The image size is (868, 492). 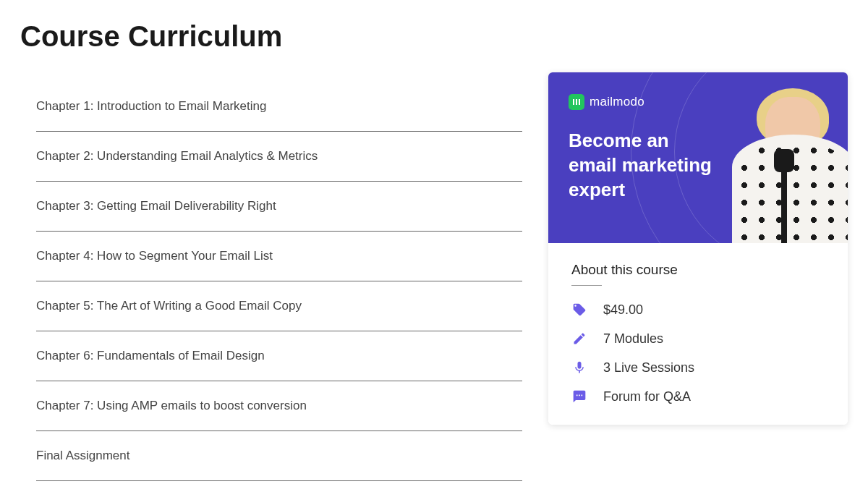 I want to click on course-hero: mailmodo Become an email marketing exper…, so click(x=698, y=158).